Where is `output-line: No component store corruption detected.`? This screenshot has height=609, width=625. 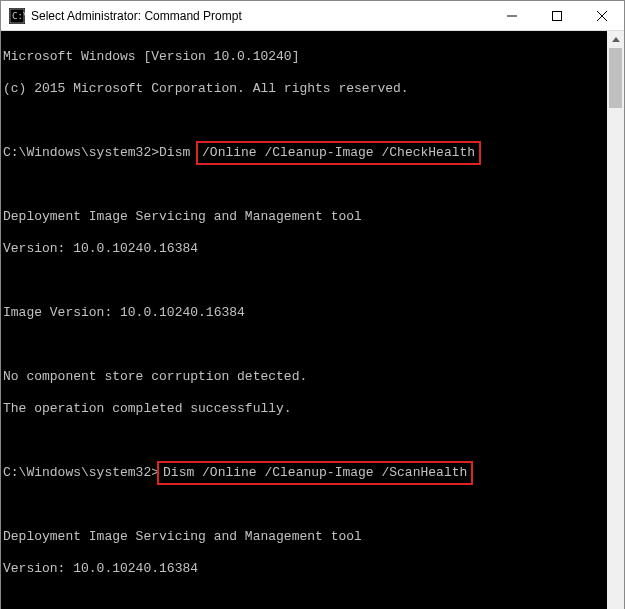 output-line: No component store corruption detected. is located at coordinates (304, 377).